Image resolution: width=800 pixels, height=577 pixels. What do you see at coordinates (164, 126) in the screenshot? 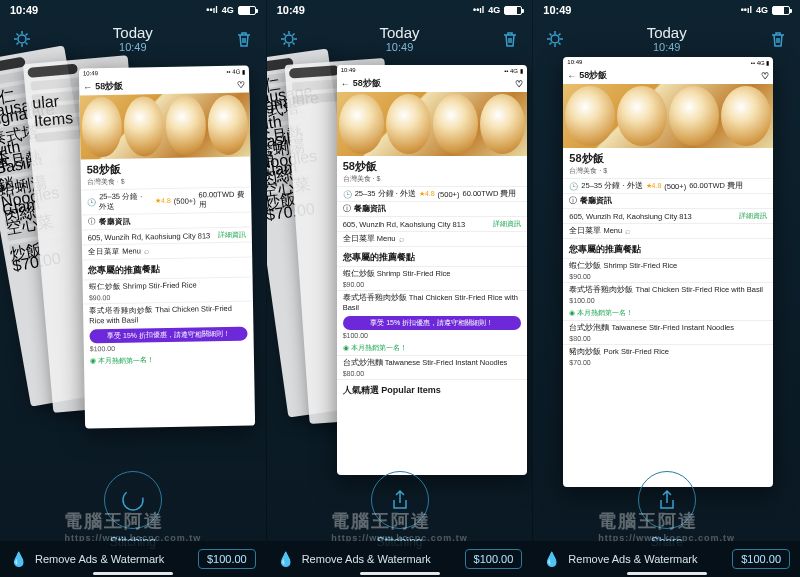
I see `hero-image` at bounding box center [164, 126].